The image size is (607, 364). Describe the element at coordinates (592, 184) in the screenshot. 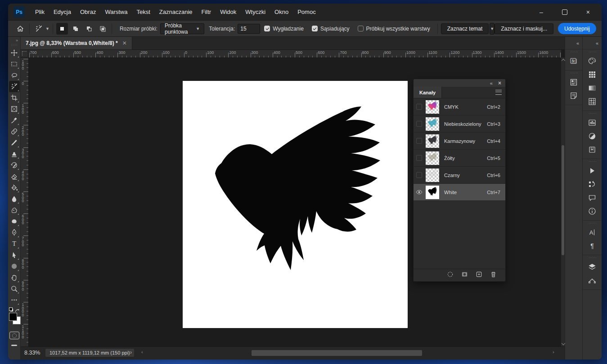

I see `history-panel-icon` at that location.